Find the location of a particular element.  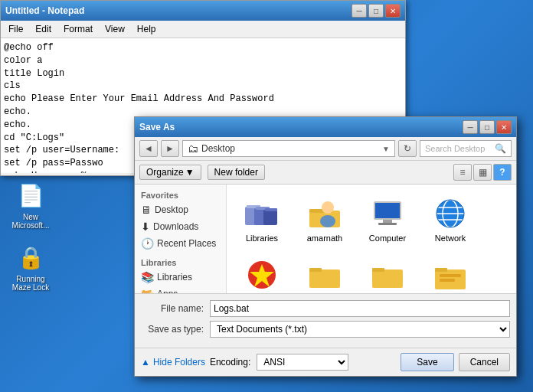

notepad-menu-format: Format is located at coordinates (78, 29).